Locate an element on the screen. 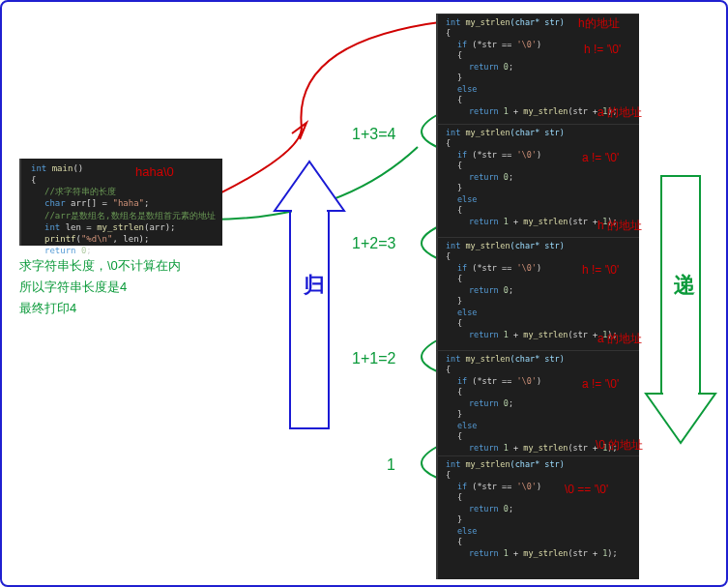  rb5-brace2: } is located at coordinates (539, 520).